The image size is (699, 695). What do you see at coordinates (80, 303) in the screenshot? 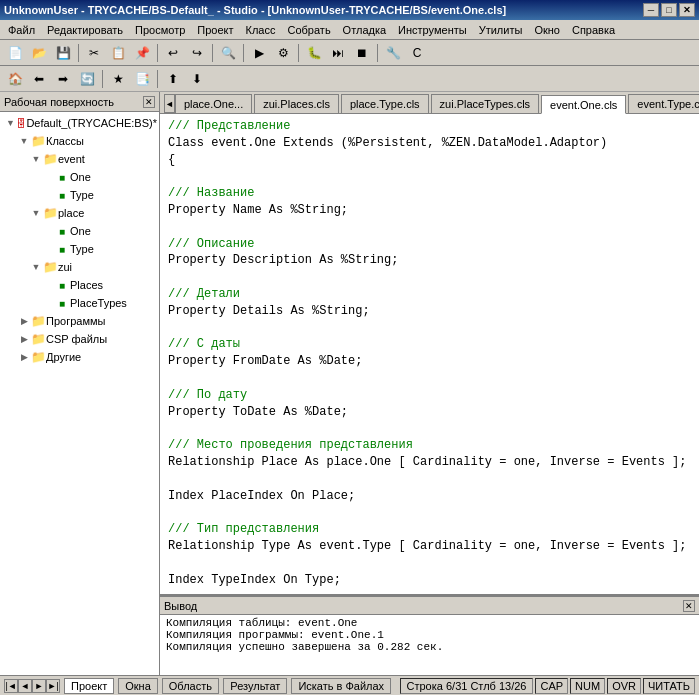
I see `tree-item-zui-placetypes: ■ PlaceTypes` at bounding box center [80, 303].